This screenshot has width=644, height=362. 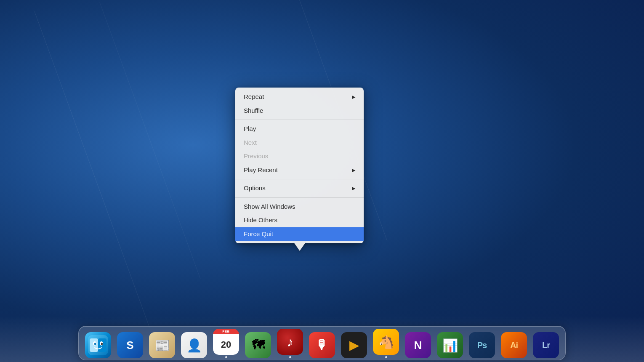 What do you see at coordinates (98, 345) in the screenshot?
I see `dock-item-finder` at bounding box center [98, 345].